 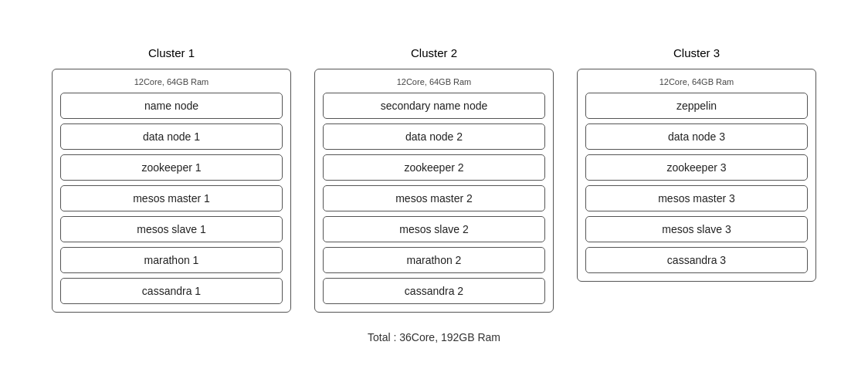 I want to click on node-2-4: mesos master 2, so click(x=434, y=198).